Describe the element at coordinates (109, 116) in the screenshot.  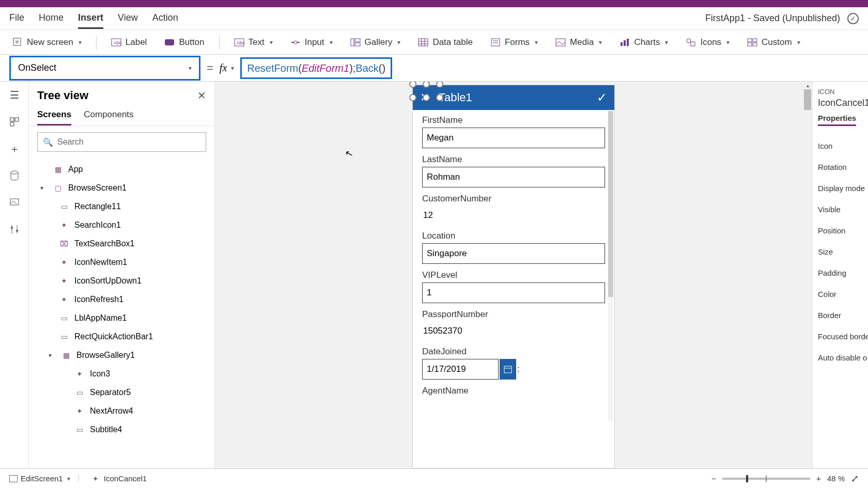
I see `tab-components: Components` at that location.